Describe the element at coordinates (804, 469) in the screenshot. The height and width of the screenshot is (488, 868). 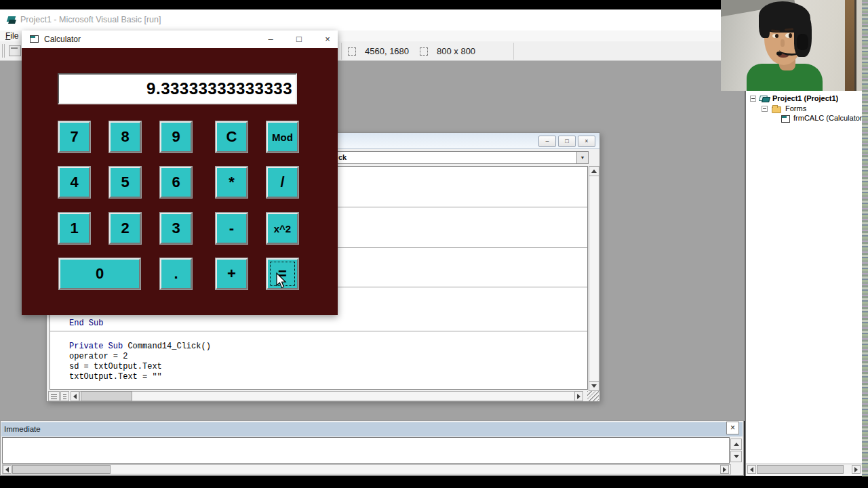
I see `project-horizontal-scrollbar` at that location.